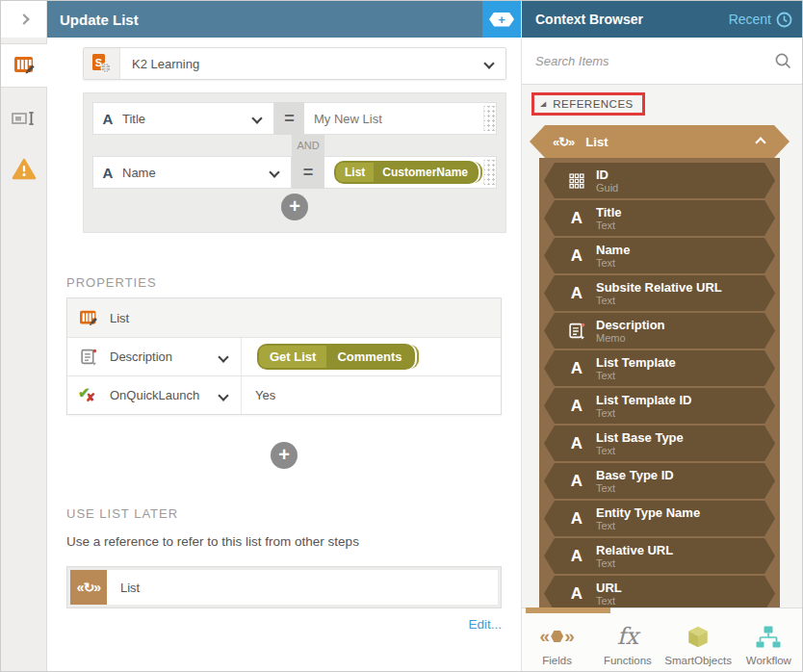 The height and width of the screenshot is (672, 803). Describe the element at coordinates (784, 19) in the screenshot. I see `clock-icon` at that location.